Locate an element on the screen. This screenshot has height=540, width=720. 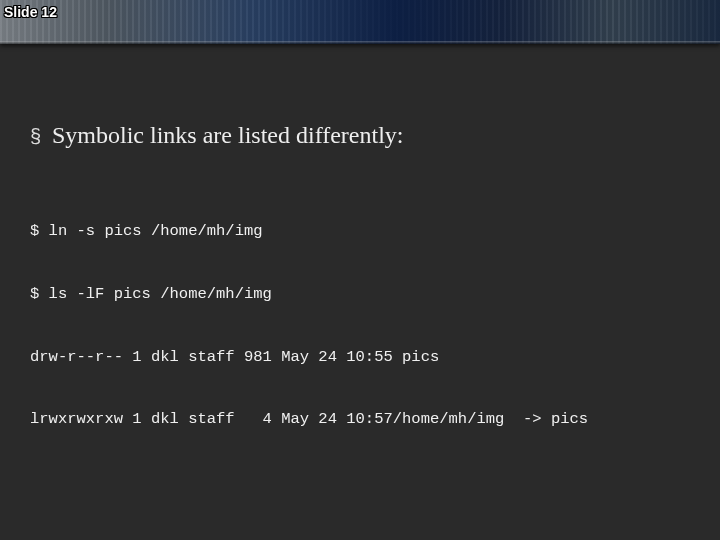
terminal-line: $ ls -lF pics /home/mh/img is located at coordinates (365, 294).